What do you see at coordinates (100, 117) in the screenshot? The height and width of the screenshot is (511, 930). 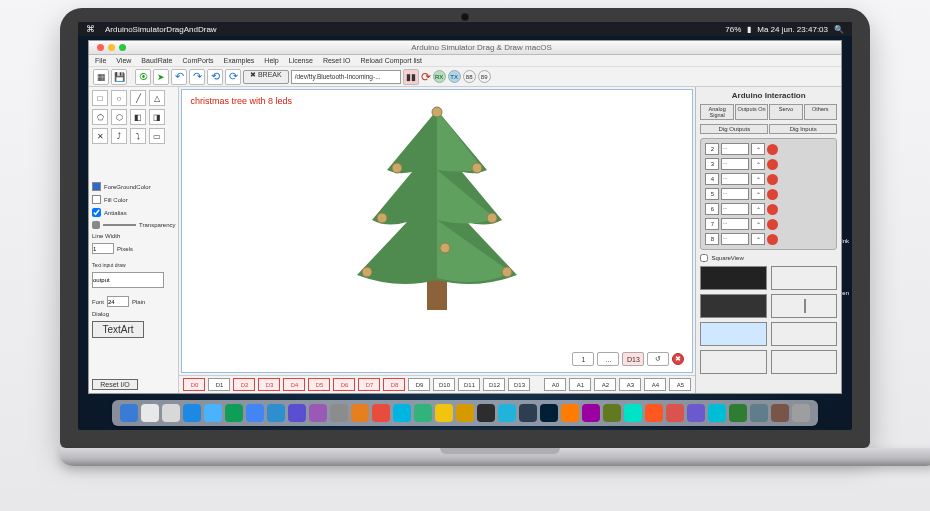 I see `shape-pent: ⬠` at bounding box center [100, 117].